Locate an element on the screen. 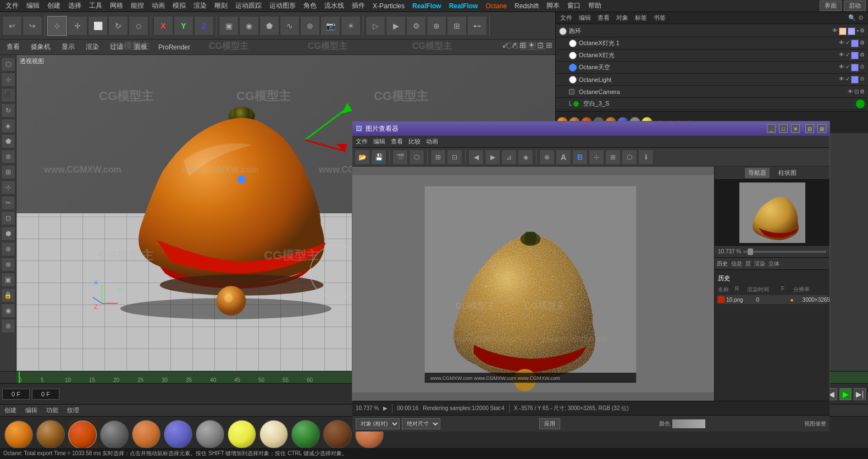  hist-tab-render: 渲染 is located at coordinates (760, 264).